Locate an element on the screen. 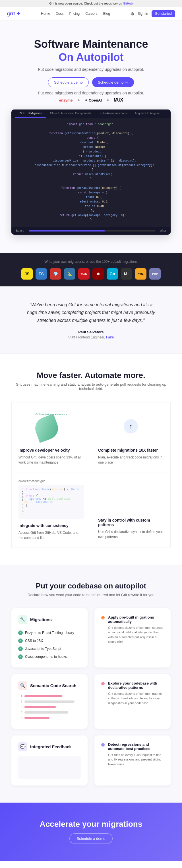  mini-code-line: 1function $name($params) { $body } is located at coordinates (51, 491).